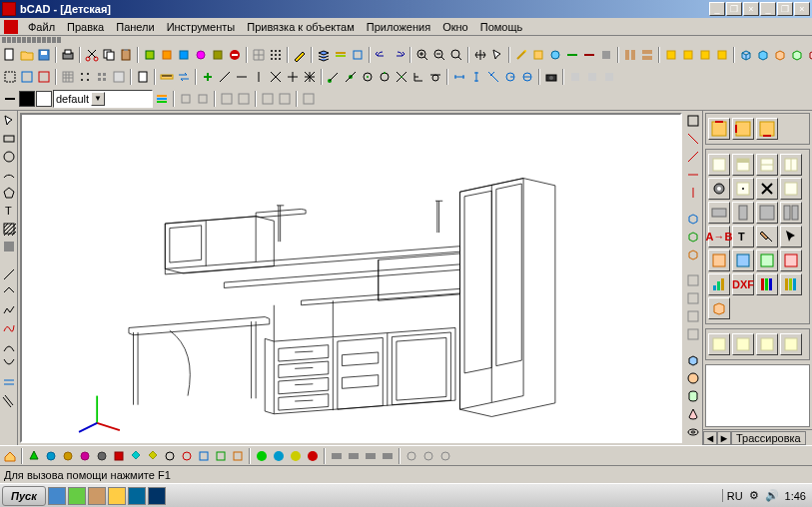 This screenshot has height=507, width=812. Describe the element at coordinates (334, 77) in the screenshot. I see `snap-end-icon` at that location.